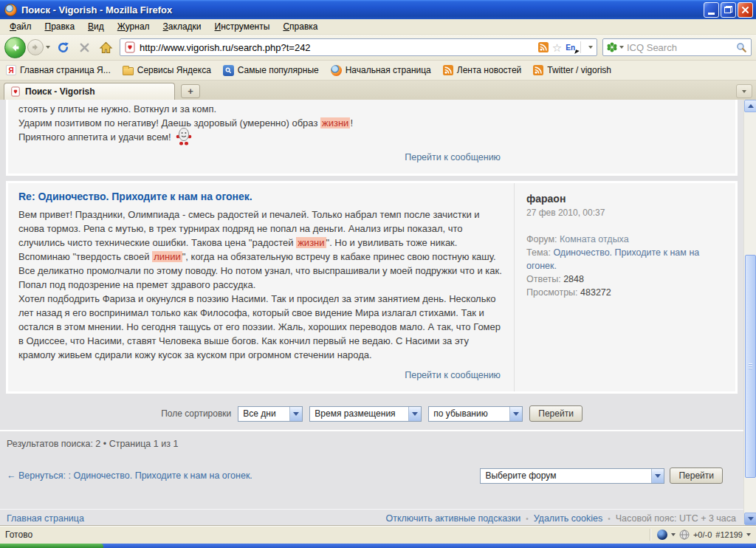 This screenshot has width=756, height=548. Describe the element at coordinates (96, 27) in the screenshot. I see `menu-view: Вид` at that location.